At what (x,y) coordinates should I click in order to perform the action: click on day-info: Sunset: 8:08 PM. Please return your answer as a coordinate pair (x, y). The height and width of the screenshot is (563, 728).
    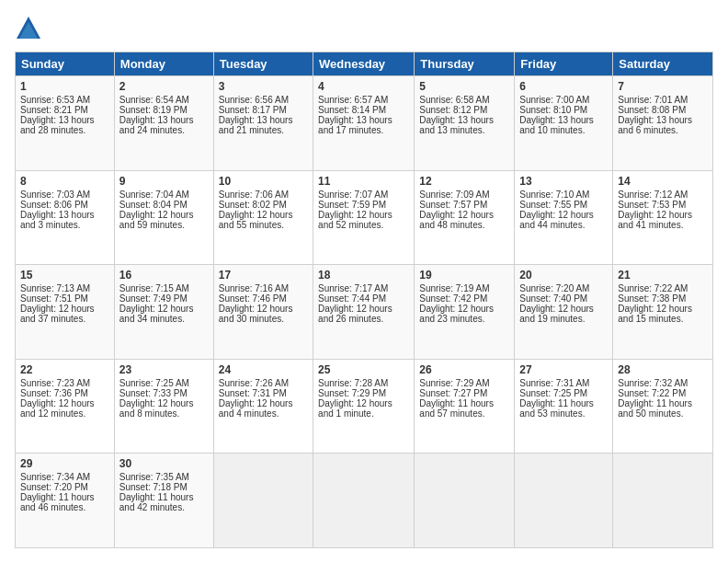
    Looking at the image, I should click on (663, 110).